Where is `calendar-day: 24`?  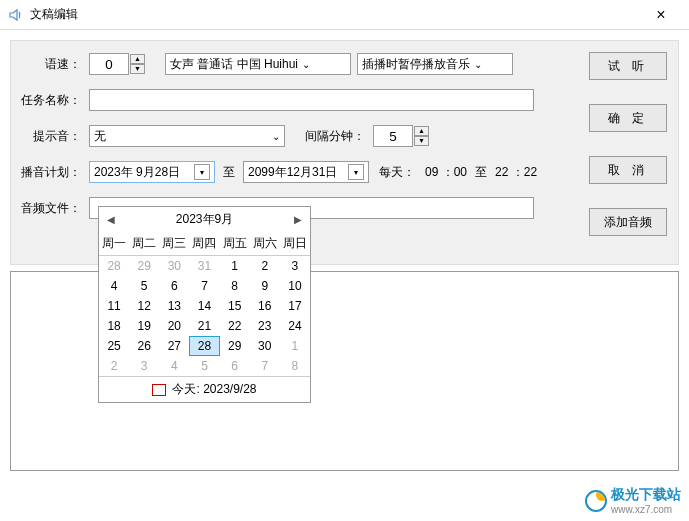 calendar-day: 24 is located at coordinates (295, 326).